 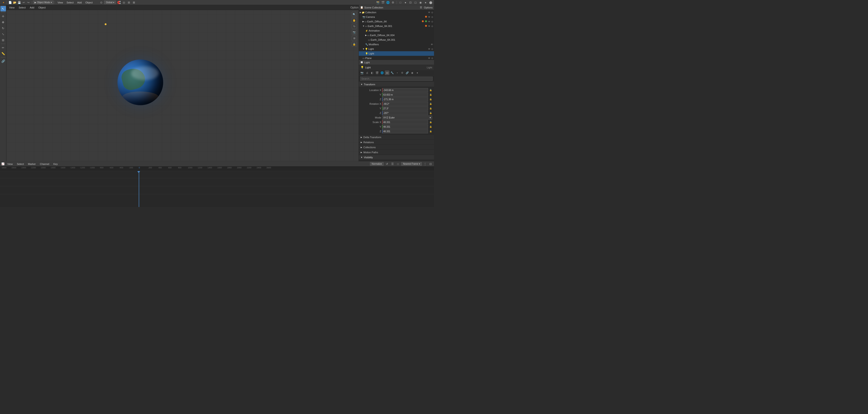 I want to click on move-tool-btn: ✥, so click(x=3, y=22).